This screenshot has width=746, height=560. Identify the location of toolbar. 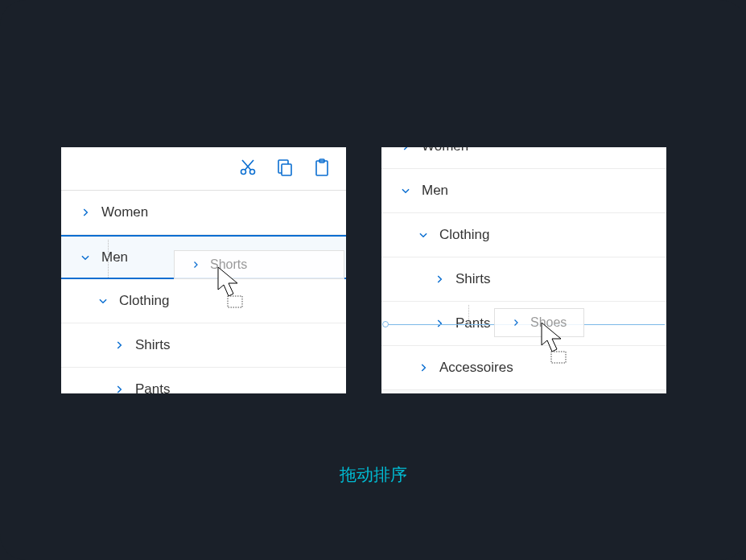
(204, 169).